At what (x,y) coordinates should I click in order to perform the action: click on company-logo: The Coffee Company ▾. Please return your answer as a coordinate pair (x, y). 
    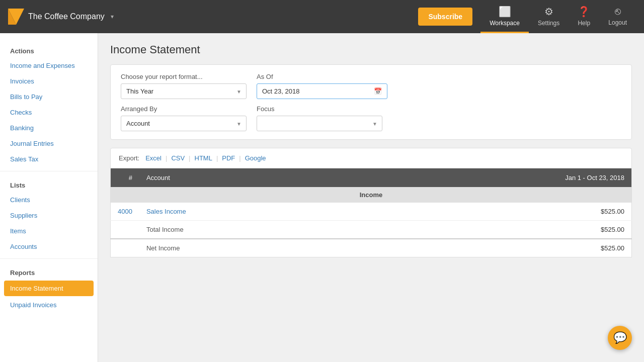
    Looking at the image, I should click on (213, 17).